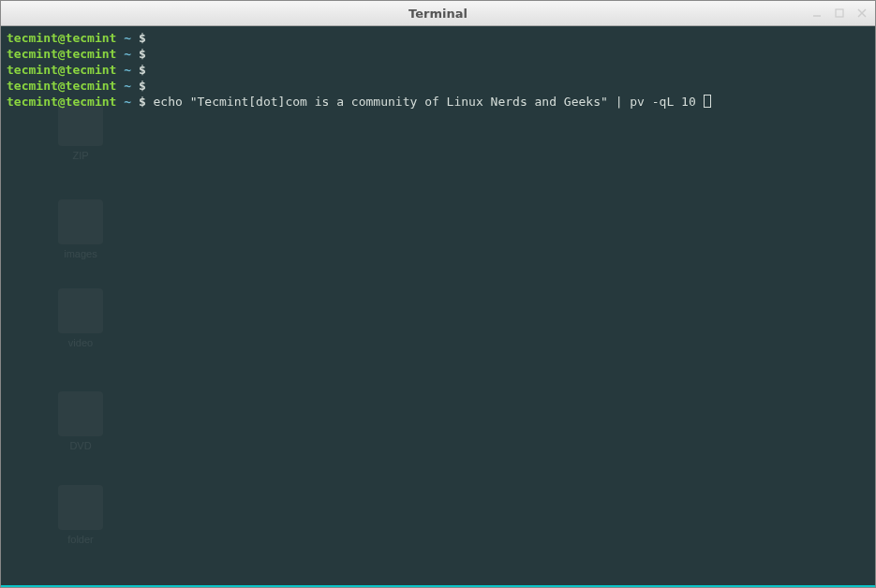 This screenshot has height=588, width=876. What do you see at coordinates (438, 69) in the screenshot?
I see `terminal-content: tecmint@tecmint ~ $ tecmint@tecmint ~ $ …` at bounding box center [438, 69].